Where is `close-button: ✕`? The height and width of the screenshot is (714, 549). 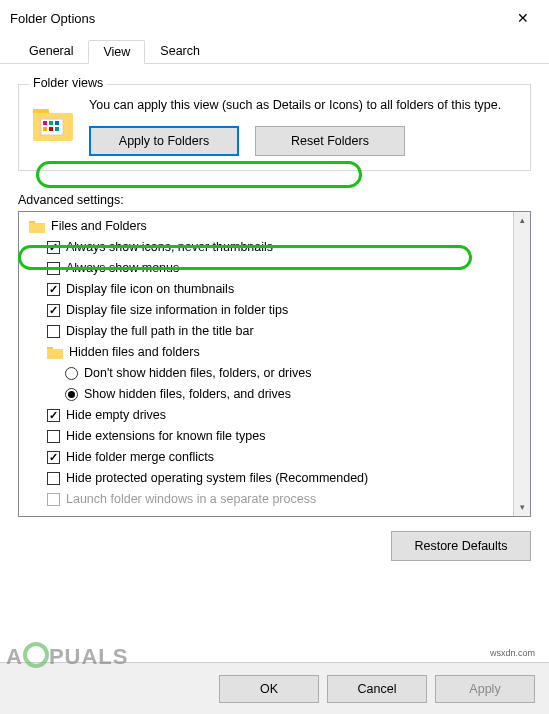 close-button: ✕ is located at coordinates (523, 18).